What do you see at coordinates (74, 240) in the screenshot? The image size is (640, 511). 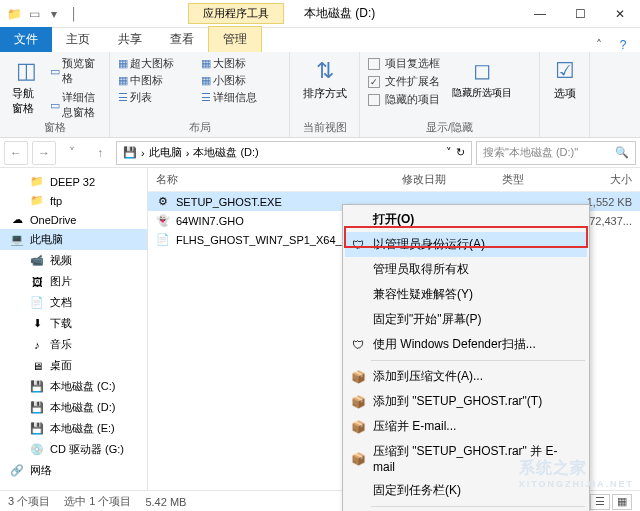 I see `sidebar-item: 💻此电脑` at bounding box center [74, 240].